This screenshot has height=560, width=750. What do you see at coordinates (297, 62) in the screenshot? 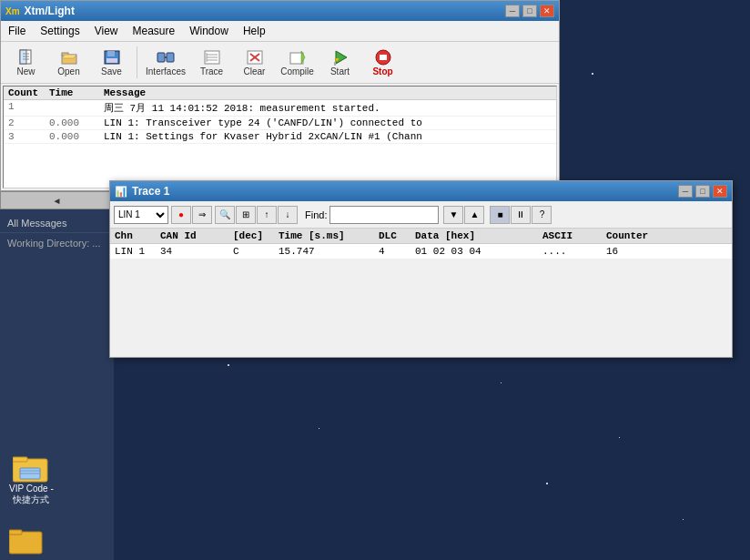
I see `compile-button: Compile` at bounding box center [297, 62].